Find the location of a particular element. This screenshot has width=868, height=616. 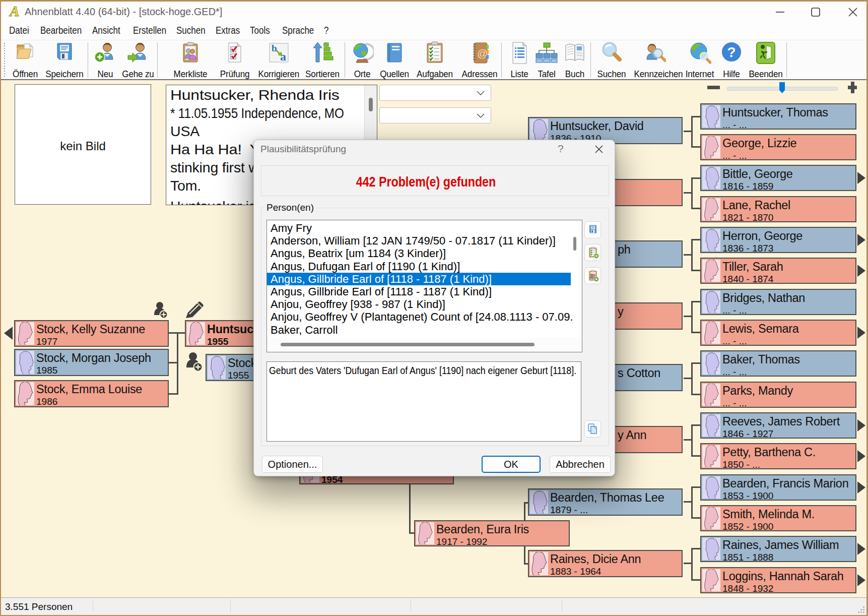

svg-text: b is located at coordinates (274, 48).